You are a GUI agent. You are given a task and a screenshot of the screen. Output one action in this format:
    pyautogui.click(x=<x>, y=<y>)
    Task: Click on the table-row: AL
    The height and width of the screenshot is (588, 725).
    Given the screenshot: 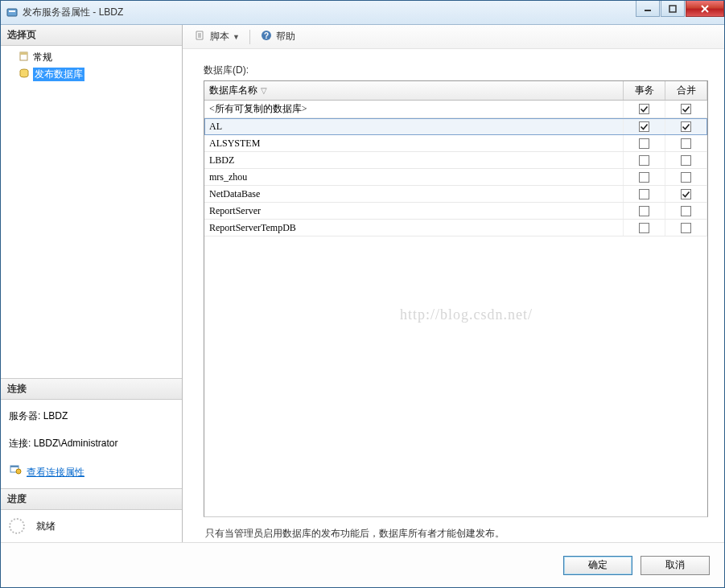 What is the action you would take?
    pyautogui.click(x=455, y=127)
    